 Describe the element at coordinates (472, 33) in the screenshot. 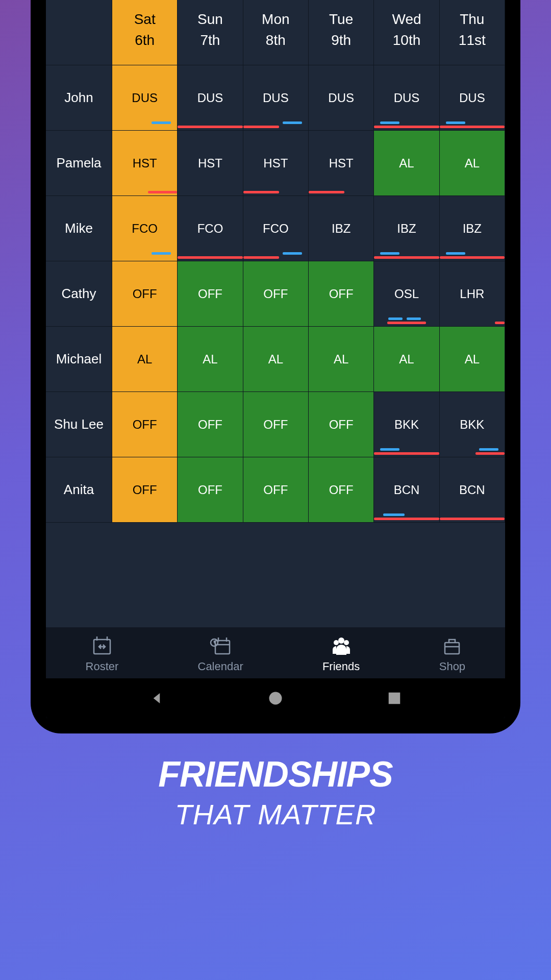

I see `header-day-5: Thu11st` at that location.